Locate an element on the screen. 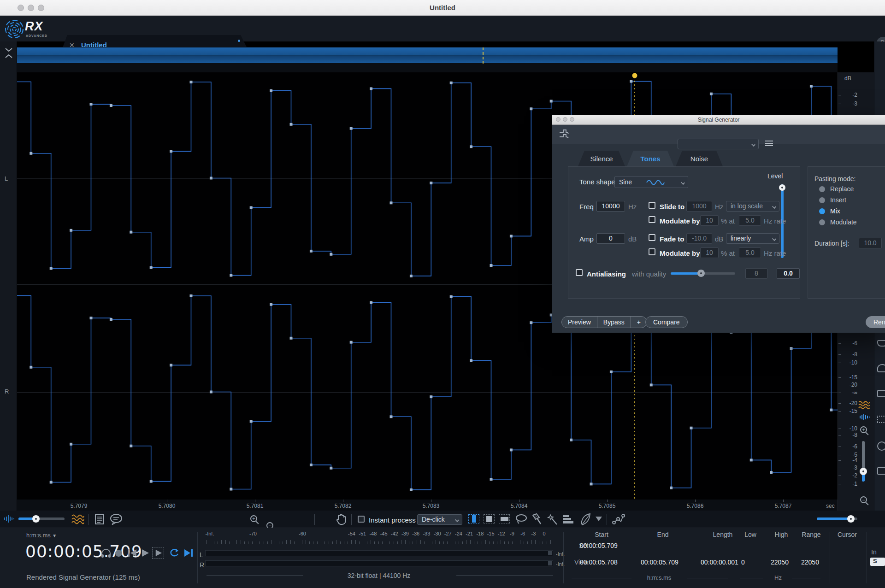  feather-tool-icon is located at coordinates (586, 519).